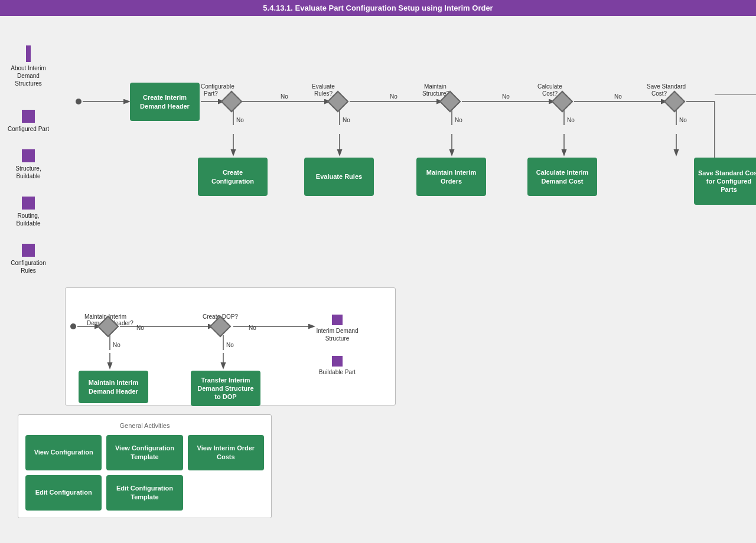 Image resolution: width=756 pixels, height=543 pixels. I want to click on general-activities-title: General Activities, so click(145, 426).